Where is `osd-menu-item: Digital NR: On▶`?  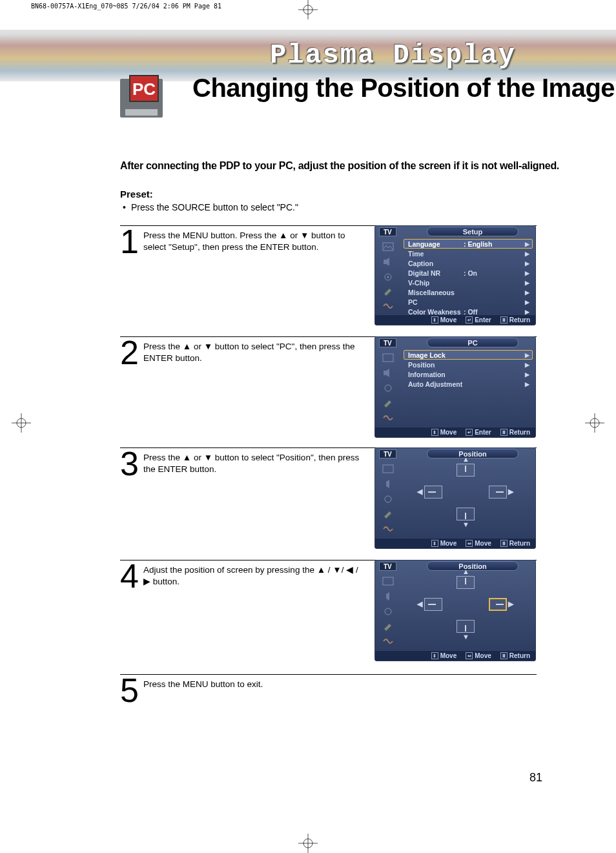
osd-menu-item: Digital NR: On▶ is located at coordinates (468, 272).